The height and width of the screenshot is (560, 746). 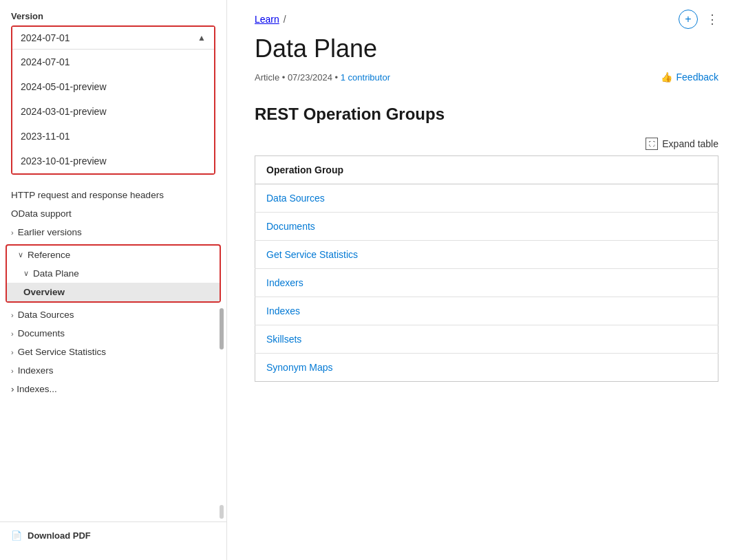 I want to click on version-options-list: 2024-07-01 2024-05-01-preview 2024-03-01…, so click(x=113, y=111).